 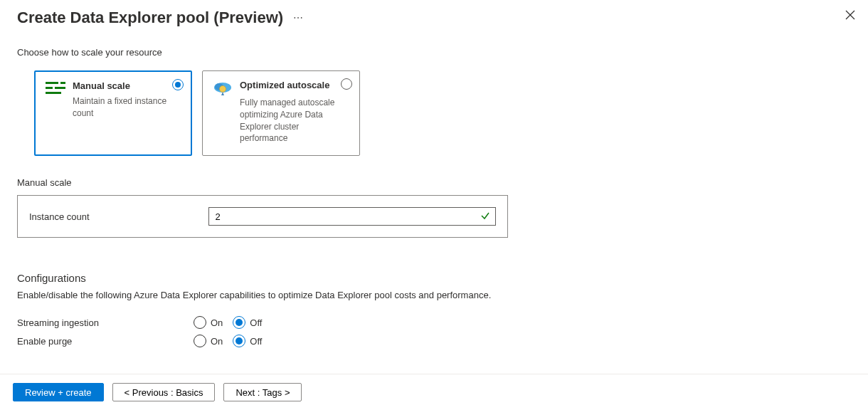 What do you see at coordinates (434, 53) in the screenshot?
I see `choose-scale-label: Choose how to scale your resource` at bounding box center [434, 53].